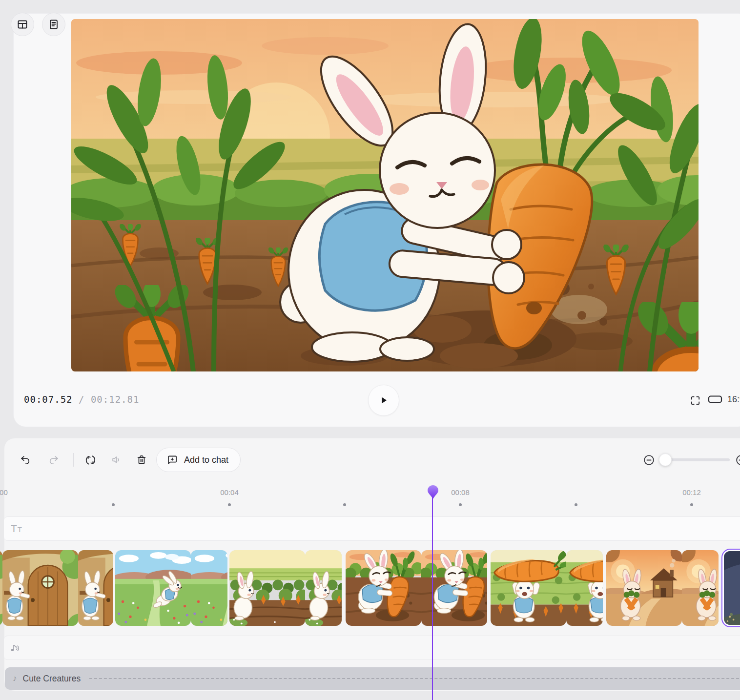 The height and width of the screenshot is (700, 740). I want to click on zoom-in-icon, so click(738, 460).